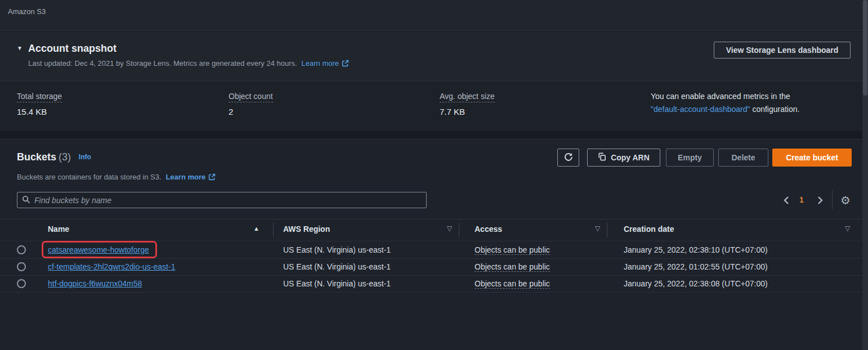  What do you see at coordinates (320, 63) in the screenshot?
I see `account-snapshot-learn-more-link: Learn more` at bounding box center [320, 63].